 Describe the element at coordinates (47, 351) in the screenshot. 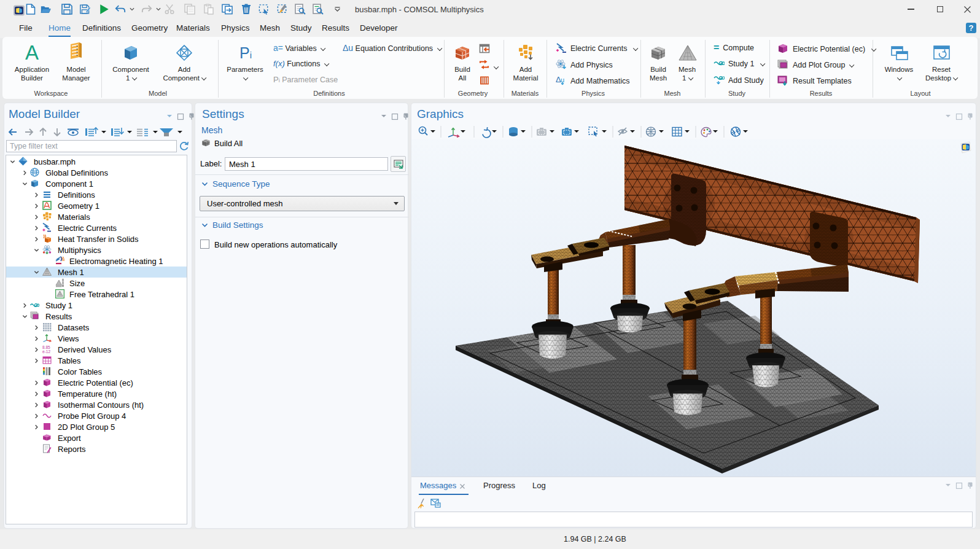

I see `svg-text: e-12` at that location.